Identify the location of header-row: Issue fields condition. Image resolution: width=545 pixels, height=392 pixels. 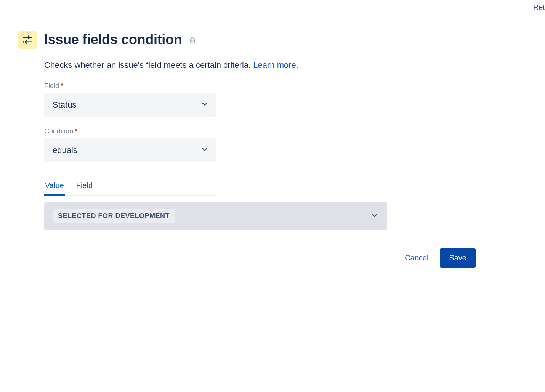
(272, 40).